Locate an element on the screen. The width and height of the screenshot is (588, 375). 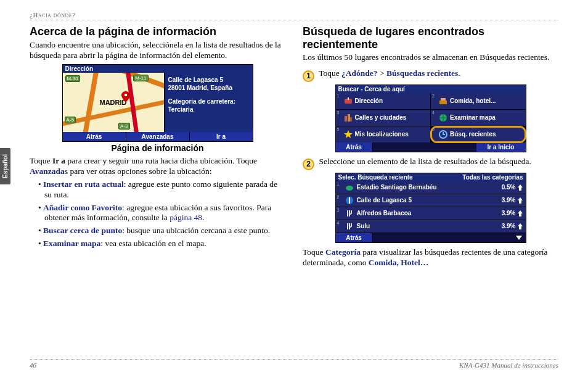
advanced-options-list: Insertar en ruta actual: agregue este pu… is located at coordinates (161, 215).